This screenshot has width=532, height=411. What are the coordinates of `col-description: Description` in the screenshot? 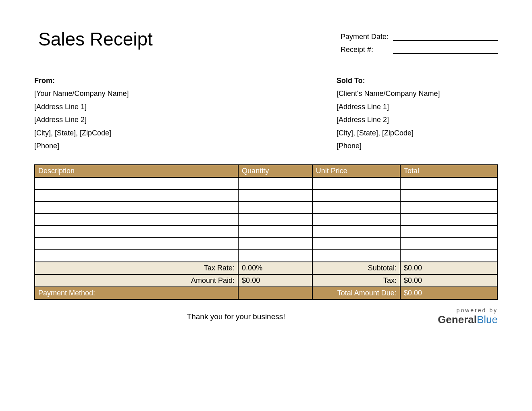 It's located at (136, 171).